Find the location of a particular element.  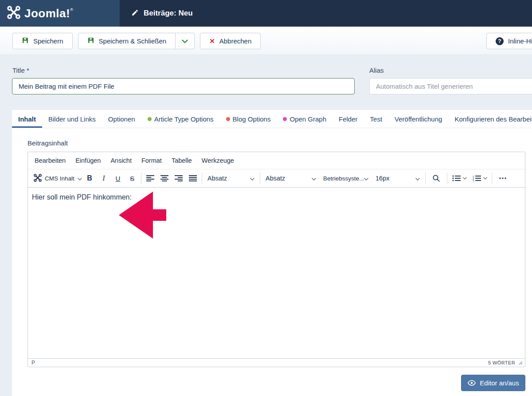

align-left-icon is located at coordinates (150, 178).